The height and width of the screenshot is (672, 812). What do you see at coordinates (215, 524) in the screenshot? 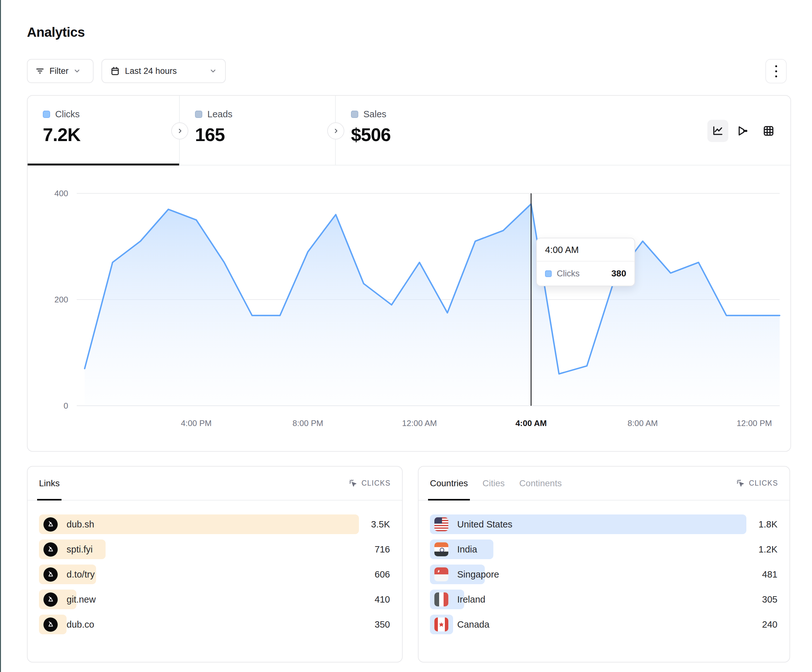
I see `link-row: dub.sh3.5K` at bounding box center [215, 524].